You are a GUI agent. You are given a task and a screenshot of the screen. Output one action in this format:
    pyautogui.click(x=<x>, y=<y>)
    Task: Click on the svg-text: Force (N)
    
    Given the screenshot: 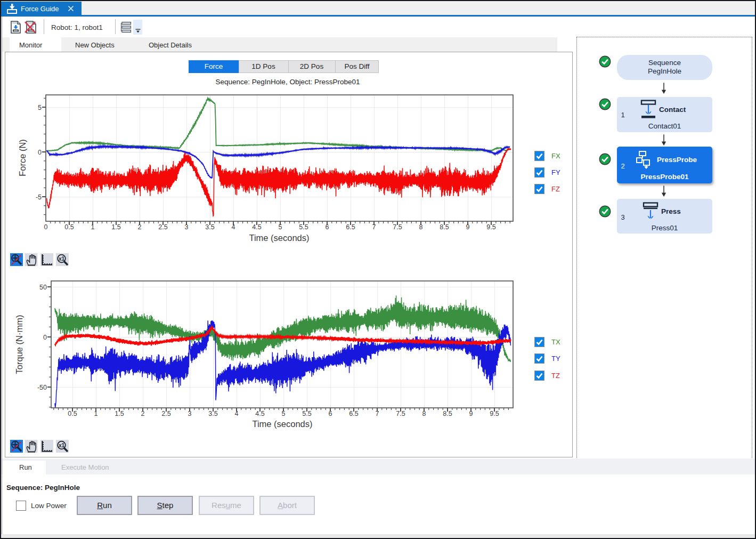 What is the action you would take?
    pyautogui.click(x=22, y=158)
    